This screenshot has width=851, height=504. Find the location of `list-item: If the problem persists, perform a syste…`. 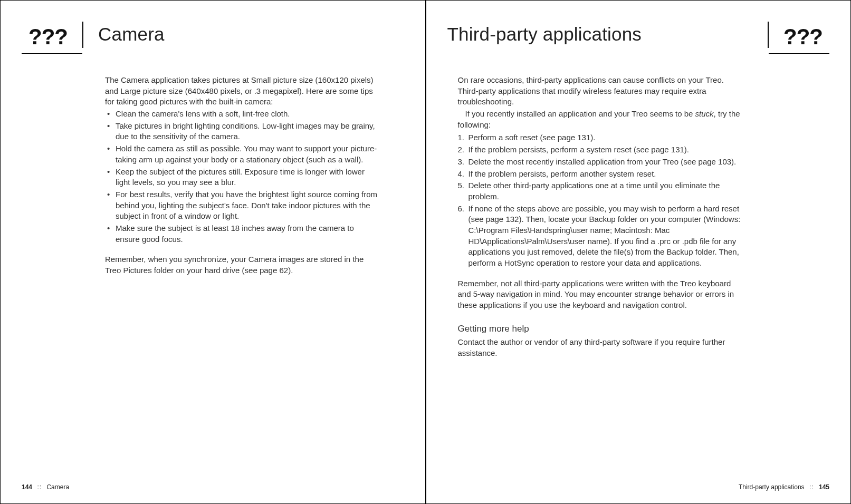

list-item: If the problem persists, perform a syste… is located at coordinates (603, 150).